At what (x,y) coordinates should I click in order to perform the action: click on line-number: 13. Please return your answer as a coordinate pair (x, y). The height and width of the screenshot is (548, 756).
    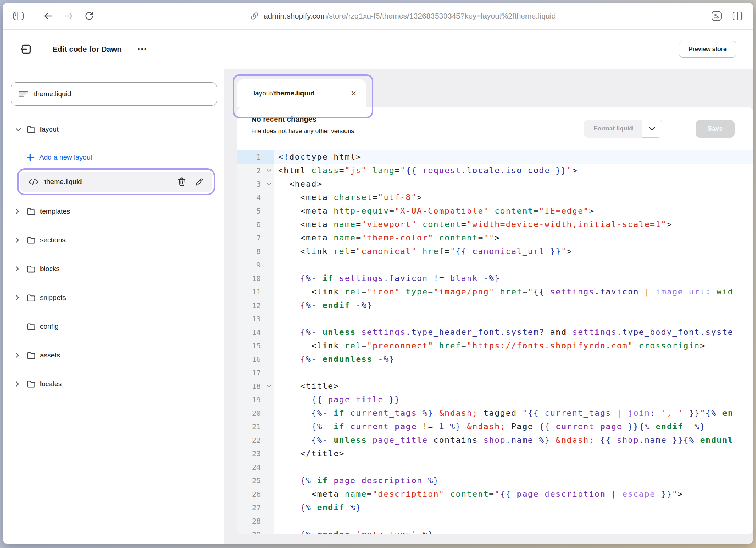
    Looking at the image, I should click on (251, 319).